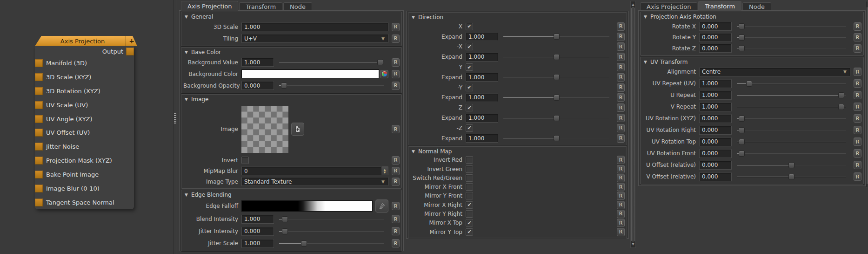 The width and height of the screenshot is (868, 254). What do you see at coordinates (260, 7) in the screenshot?
I see `tab-transform: Transform` at bounding box center [260, 7].